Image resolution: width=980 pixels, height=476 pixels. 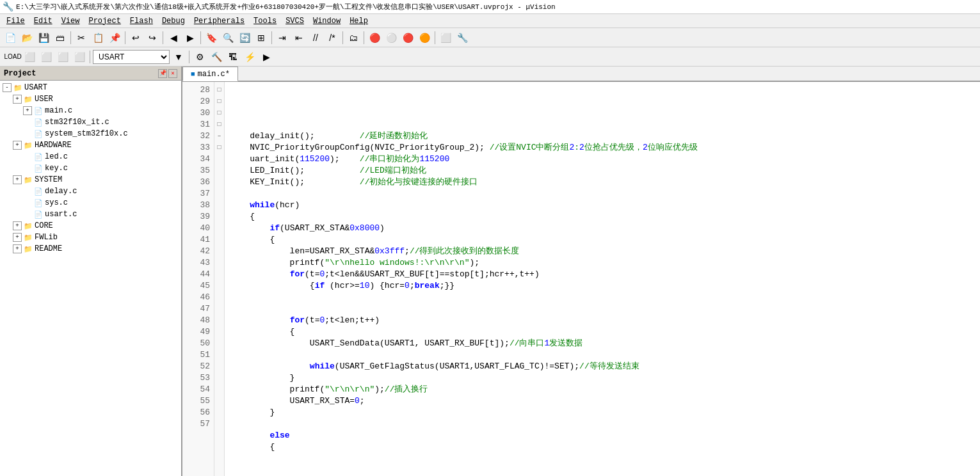 What do you see at coordinates (70, 21) in the screenshot?
I see `menu-item-view: View` at bounding box center [70, 21].